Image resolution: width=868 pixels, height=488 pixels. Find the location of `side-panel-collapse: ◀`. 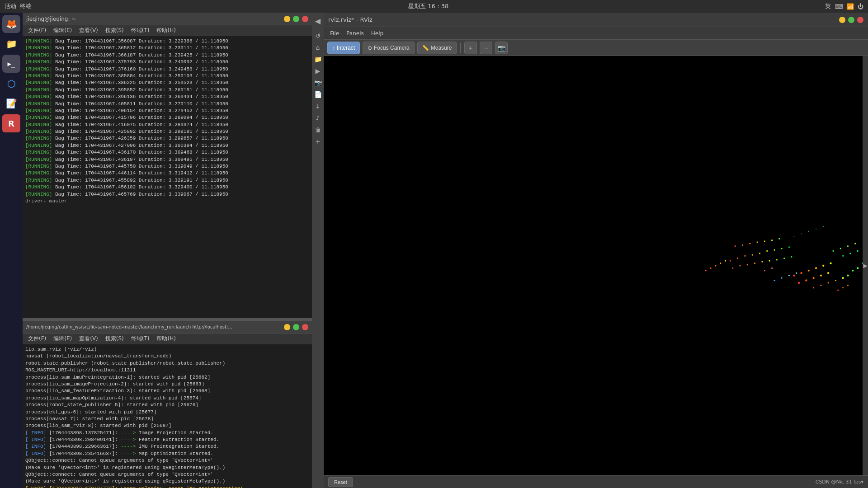

side-panel-collapse: ◀ is located at coordinates (318, 21).